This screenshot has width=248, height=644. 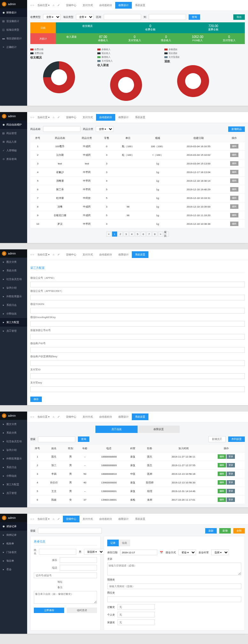 I want to click on date-input, so click(x=139, y=552).